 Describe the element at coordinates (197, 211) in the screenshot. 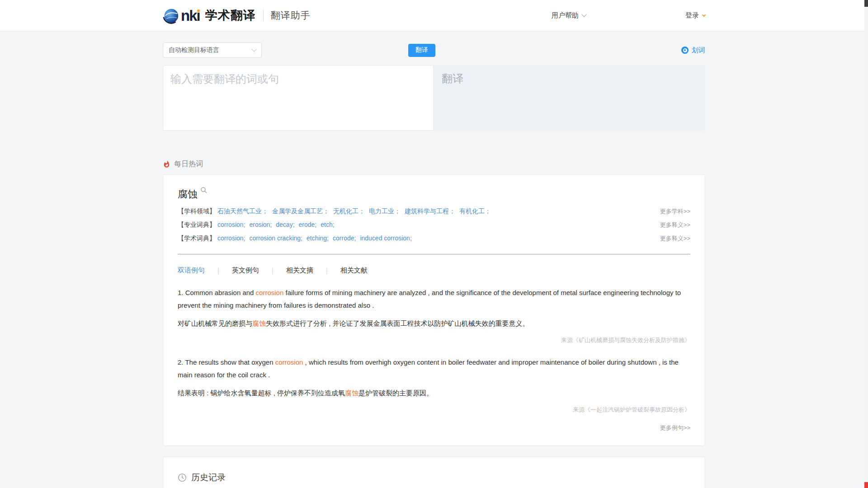

I see `dict-row-label: 【学科领域】` at that location.